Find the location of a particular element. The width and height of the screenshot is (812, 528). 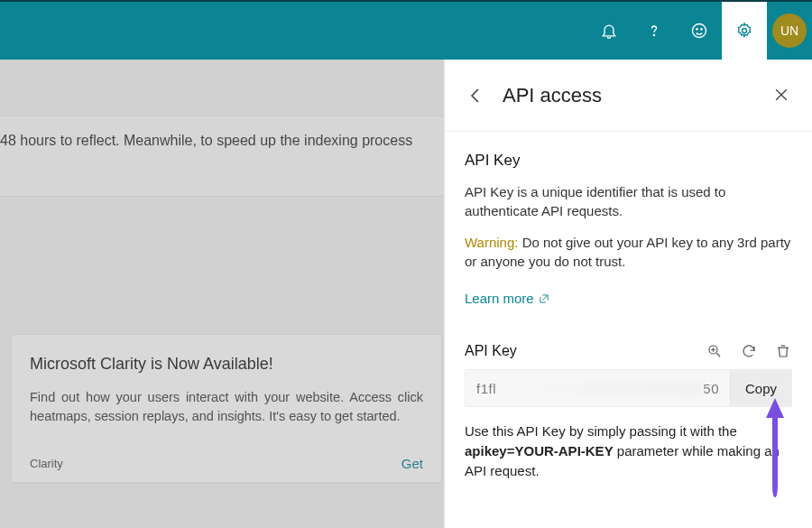

promo-card: Microsoft Clarity is Now Available! Find… is located at coordinates (226, 408).